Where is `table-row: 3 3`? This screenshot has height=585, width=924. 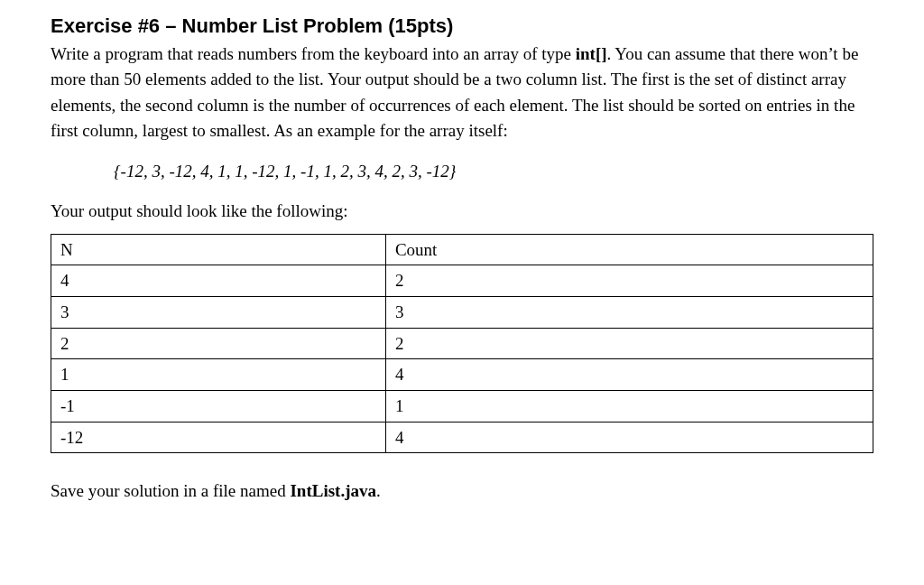
table-row: 3 3 is located at coordinates (462, 312).